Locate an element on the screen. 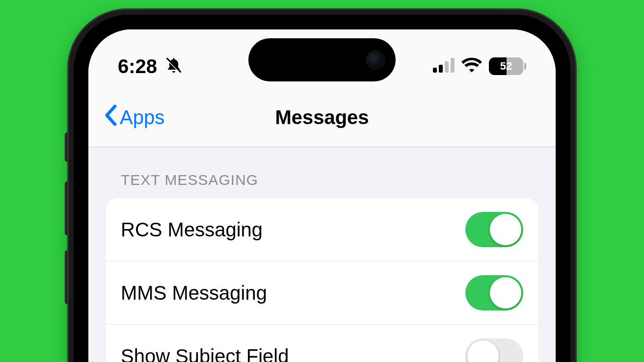 The image size is (644, 362). back-button: Apps is located at coordinates (134, 118).